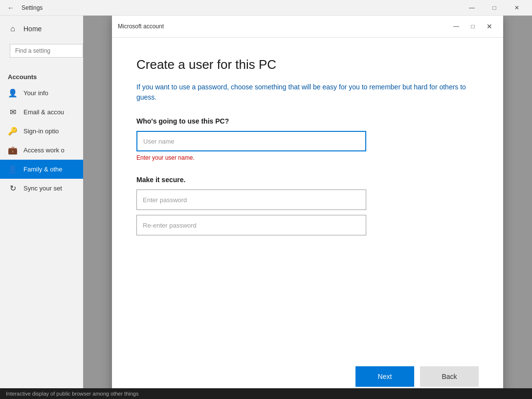 This screenshot has width=532, height=399. I want to click on reenter-password-input, so click(251, 225).